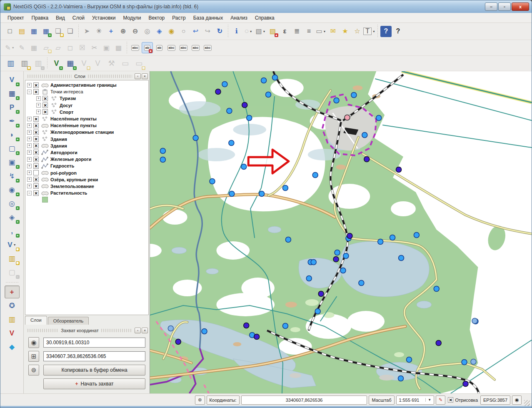 The height and width of the screenshot is (408, 532). Describe the element at coordinates (495, 400) in the screenshot. I see `crs-status-button: EPSG:3857` at that location.